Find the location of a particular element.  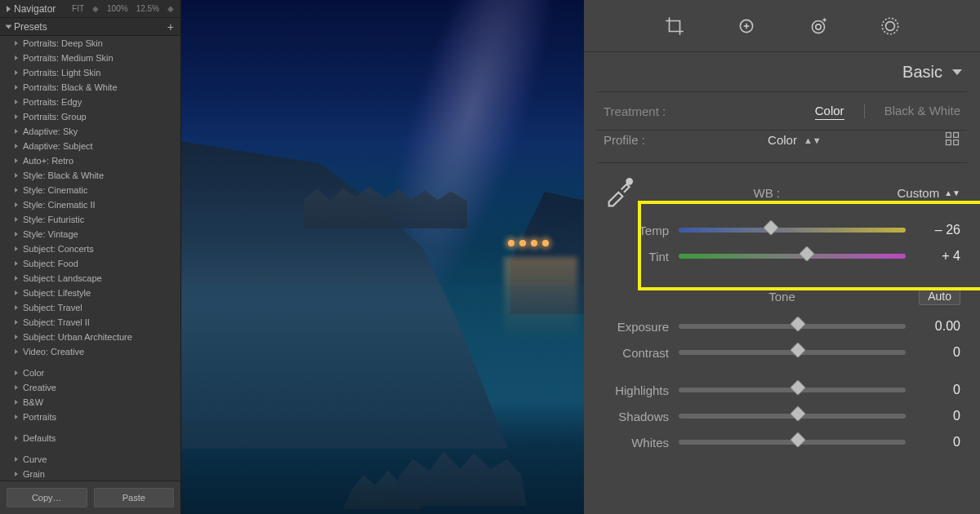

collapse-triangle-icon is located at coordinates (957, 72).